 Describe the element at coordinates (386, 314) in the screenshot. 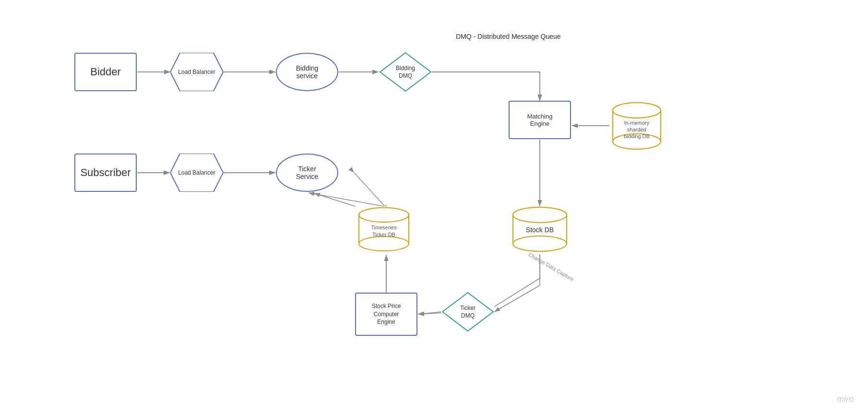

I see `stock-price-engine-node: Stock Price Computer Engine` at that location.